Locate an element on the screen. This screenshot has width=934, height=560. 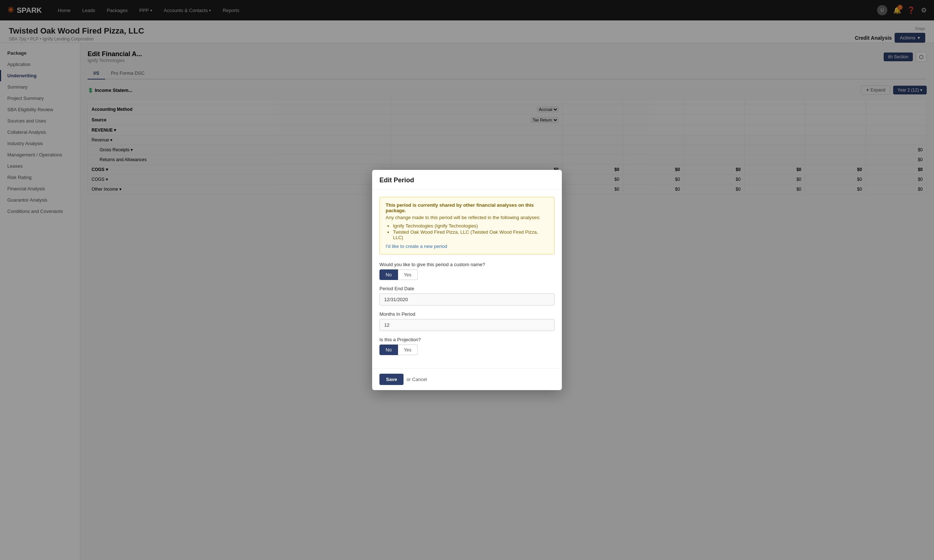
list-item: Ignify Technologies (Ignify Technologies… is located at coordinates (471, 226).